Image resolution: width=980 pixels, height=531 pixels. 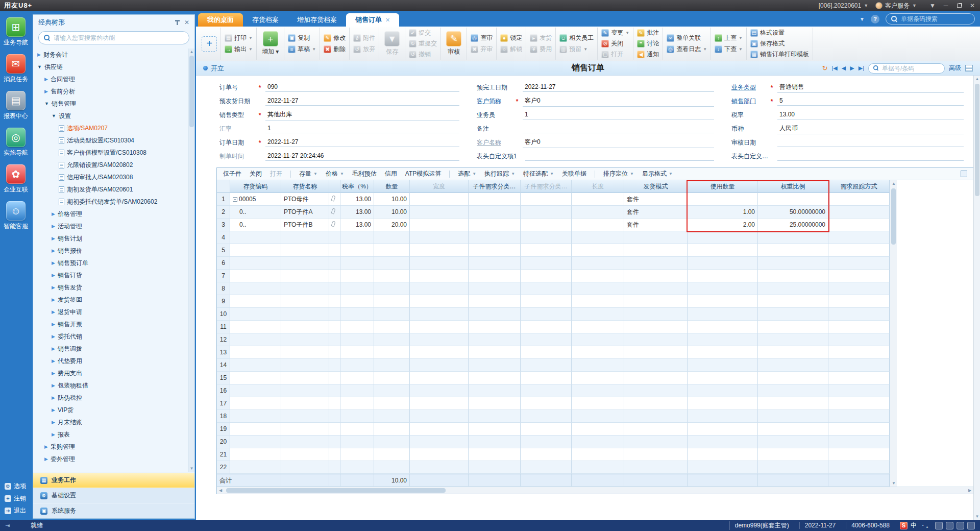 I want to click on cell-ship: 套件, so click(x=656, y=225).